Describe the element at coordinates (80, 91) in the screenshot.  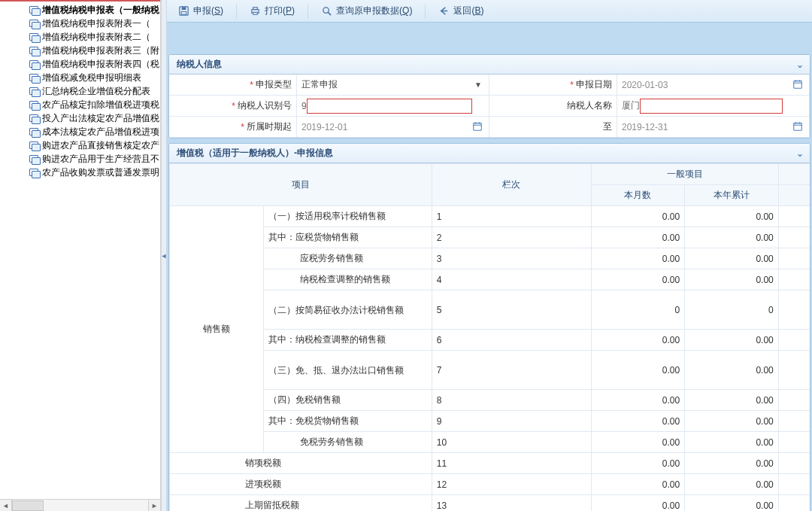
I see `tree-item: 汇总纳税企业增值税分配表` at that location.